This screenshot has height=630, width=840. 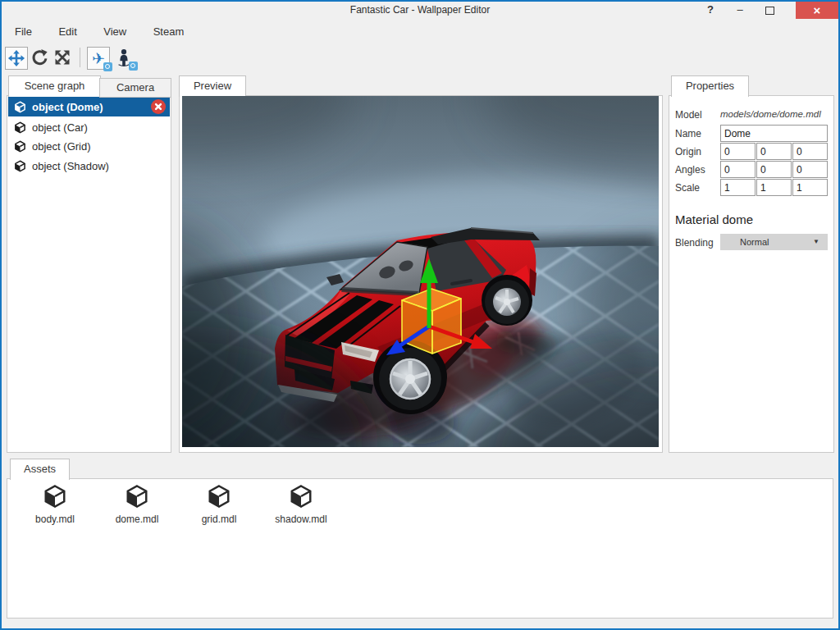 What do you see at coordinates (99, 32) in the screenshot?
I see `menu-bar: File Edit View Steam` at bounding box center [99, 32].